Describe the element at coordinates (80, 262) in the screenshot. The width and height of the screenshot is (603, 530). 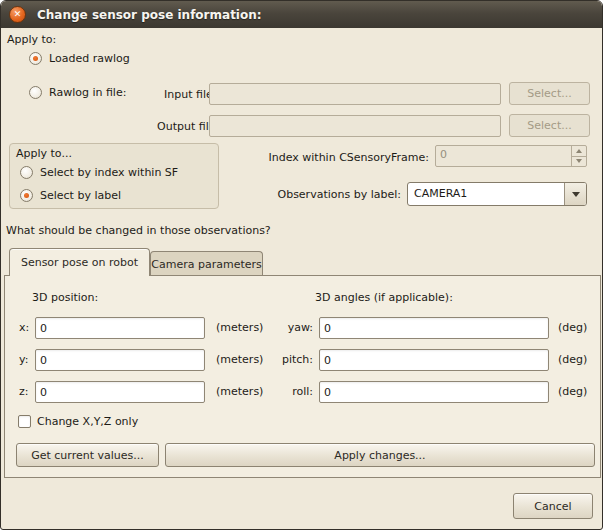
I see `tab-sensor-pose-label: Sensor pose on robot` at that location.